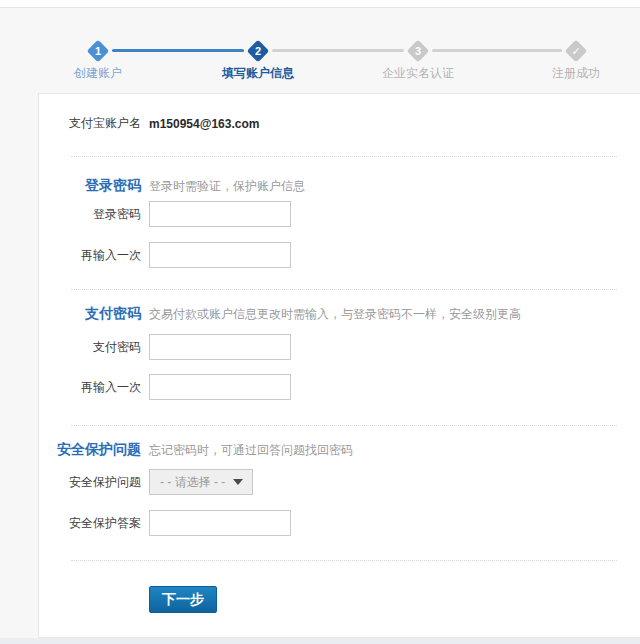  What do you see at coordinates (90, 314) in the screenshot?
I see `section-title: 支付密码` at bounding box center [90, 314].